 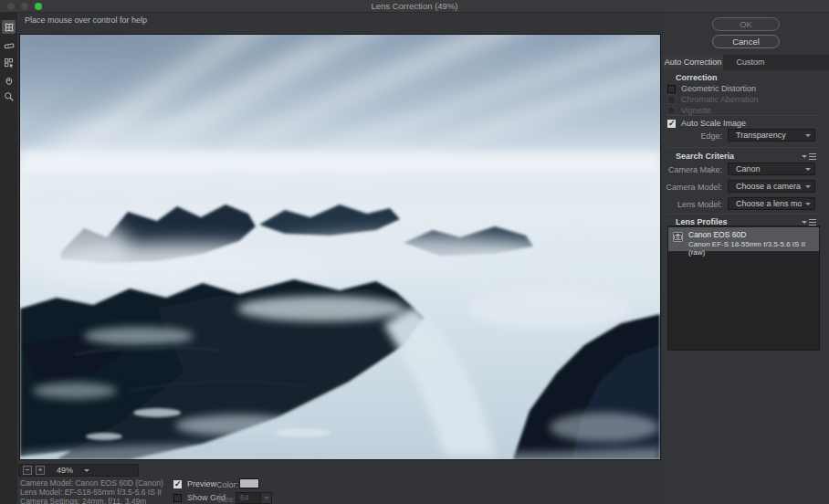 What do you see at coordinates (91, 483) in the screenshot?
I see `camera-model-line: Camera Model: Canon EOS 60D (Canon)` at bounding box center [91, 483].